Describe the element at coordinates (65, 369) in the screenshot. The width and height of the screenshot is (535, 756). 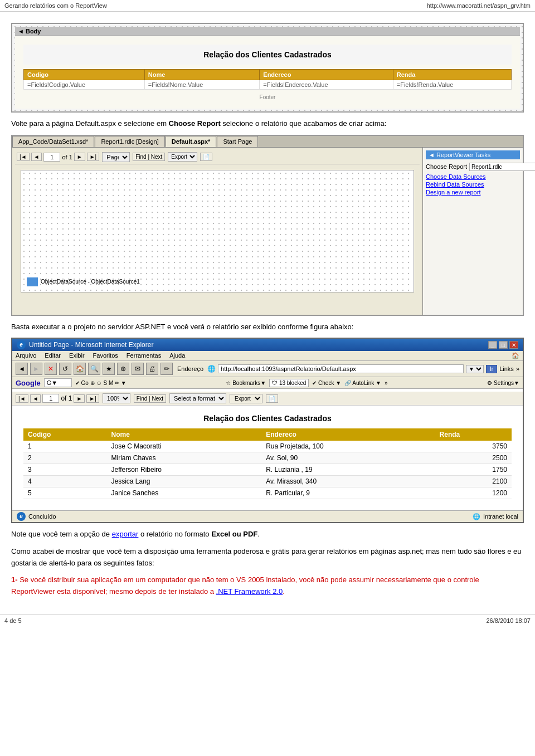
I see `refresh-btn: ↺` at that location.